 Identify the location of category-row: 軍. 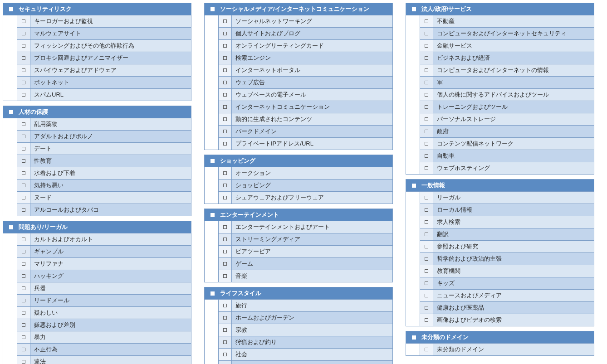
(500, 83).